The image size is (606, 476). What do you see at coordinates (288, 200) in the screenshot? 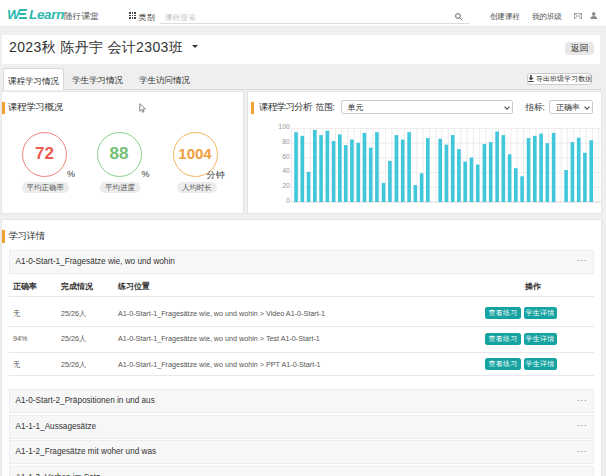
I see `svg-text: 0` at bounding box center [288, 200].